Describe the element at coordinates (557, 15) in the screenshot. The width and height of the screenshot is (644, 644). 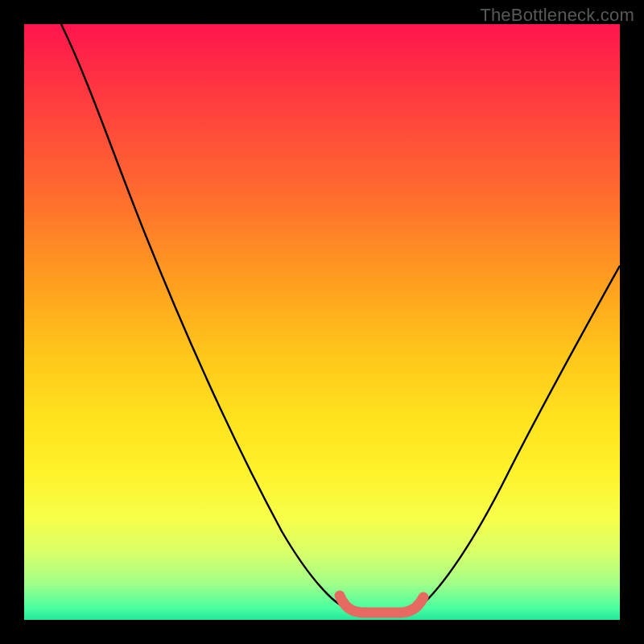
I see `watermark-label: TheBottleneck.com` at that location.